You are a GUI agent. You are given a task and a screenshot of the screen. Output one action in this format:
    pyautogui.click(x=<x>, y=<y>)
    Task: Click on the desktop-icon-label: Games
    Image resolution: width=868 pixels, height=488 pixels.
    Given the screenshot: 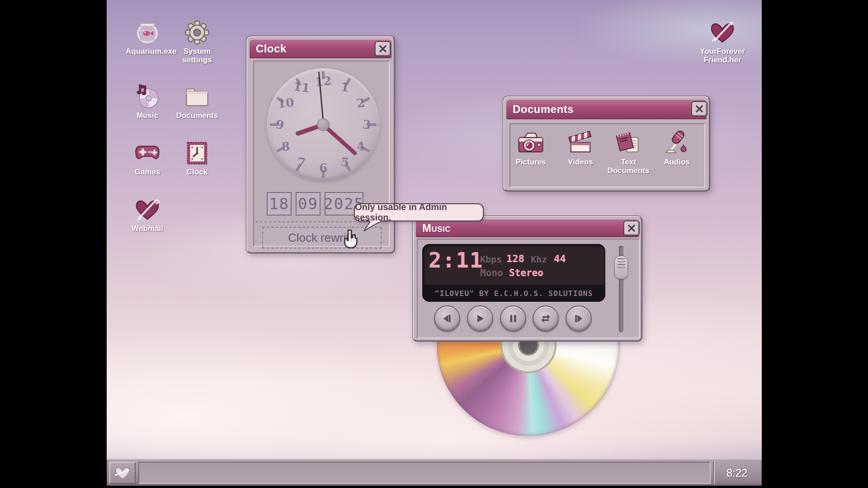 What is the action you would take?
    pyautogui.click(x=147, y=172)
    